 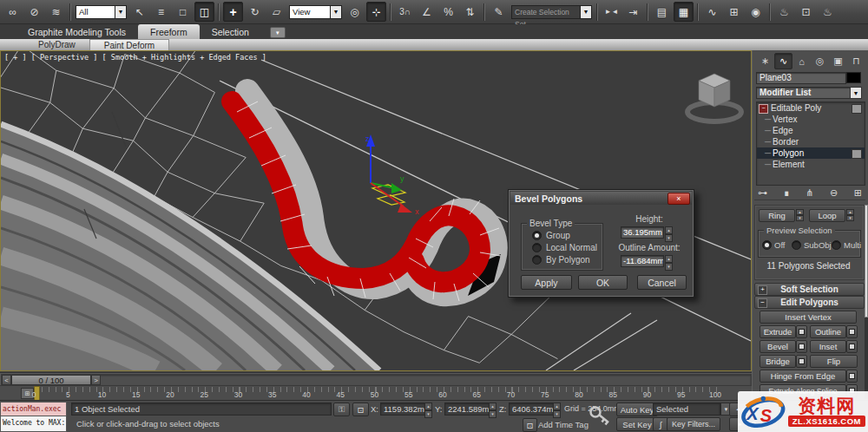 I want to click on preview-multi-radio: Multi, so click(x=846, y=245).